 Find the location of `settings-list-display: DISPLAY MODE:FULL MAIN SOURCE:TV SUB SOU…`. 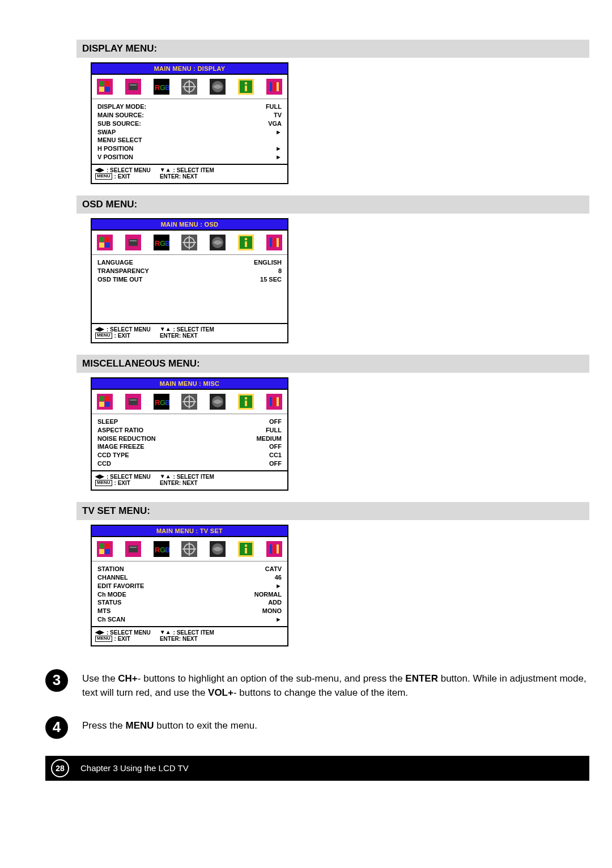

settings-list-display: DISPLAY MODE:FULL MAIN SOURCE:TV SUB SOU… is located at coordinates (189, 131).